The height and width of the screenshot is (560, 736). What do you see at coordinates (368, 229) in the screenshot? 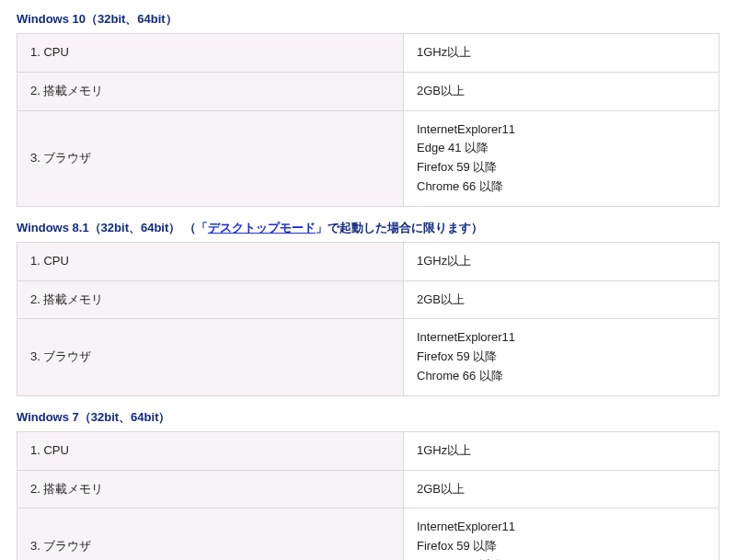
I see `section-heading: Windows 8.1（32bit、64bit） （「デスクトップモード」で起動…` at bounding box center [368, 229].